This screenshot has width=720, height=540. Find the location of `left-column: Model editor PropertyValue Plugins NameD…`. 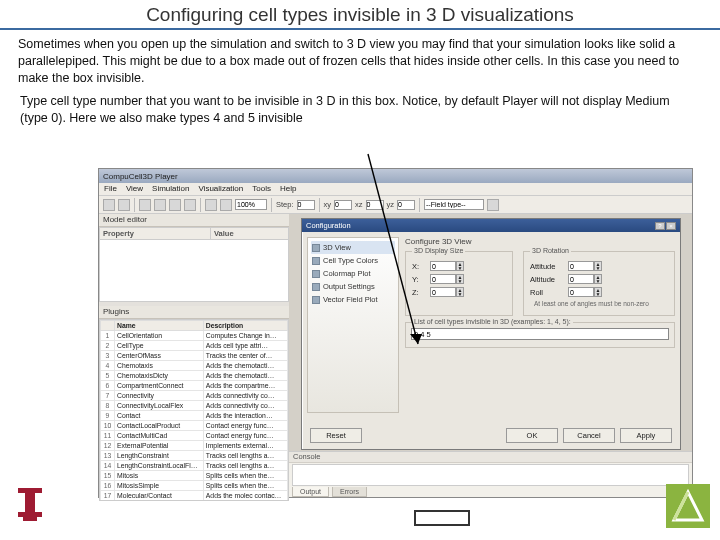

left-column: Model editor PropertyValue Plugins NameD… is located at coordinates (194, 356).